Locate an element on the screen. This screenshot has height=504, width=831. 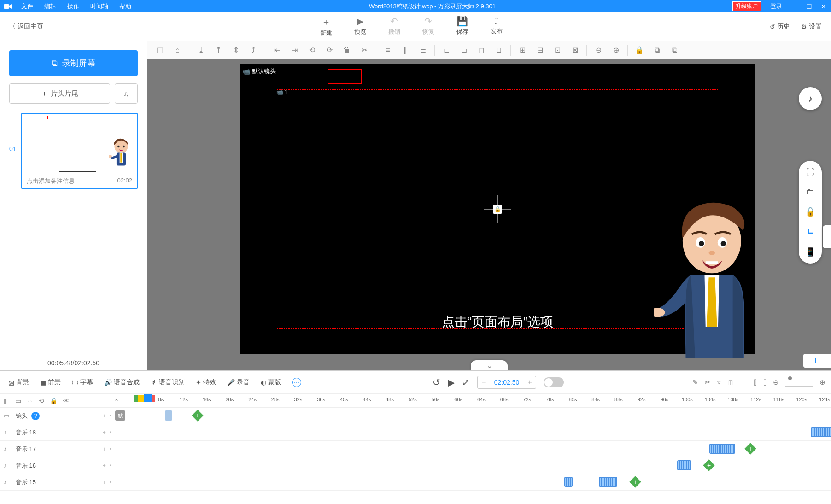
redo-button: ↷恢复 is located at coordinates (428, 27).